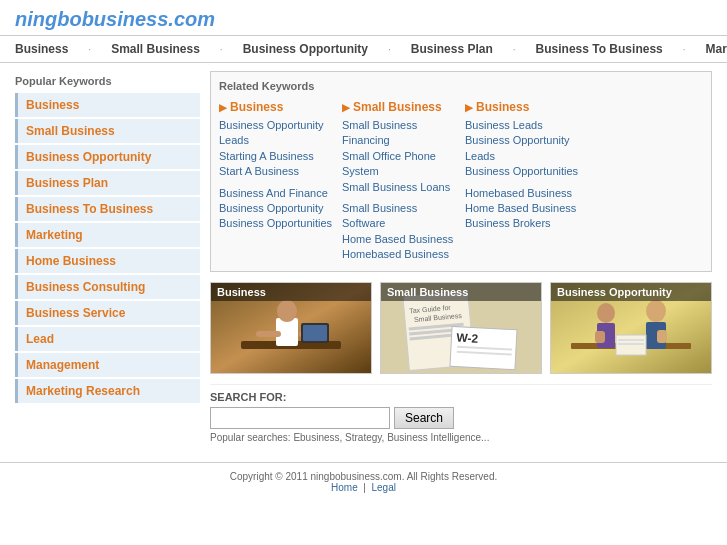  I want to click on rk-column-2: ▶ Small Business Small Business Financin…, so click(400, 182).